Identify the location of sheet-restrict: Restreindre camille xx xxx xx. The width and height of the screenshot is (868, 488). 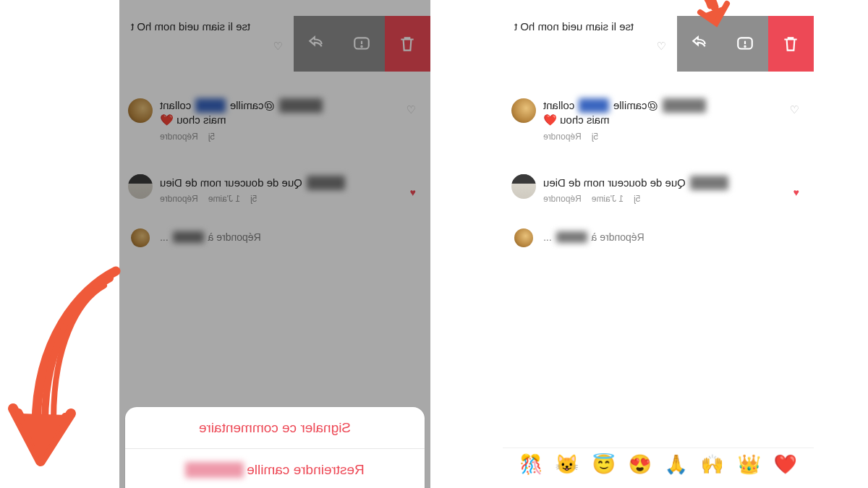
(275, 468).